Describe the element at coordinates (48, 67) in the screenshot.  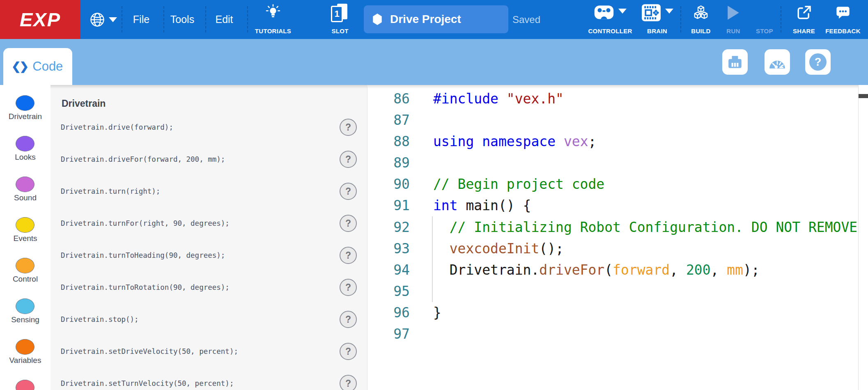
I see `code-tab-label: Code` at that location.